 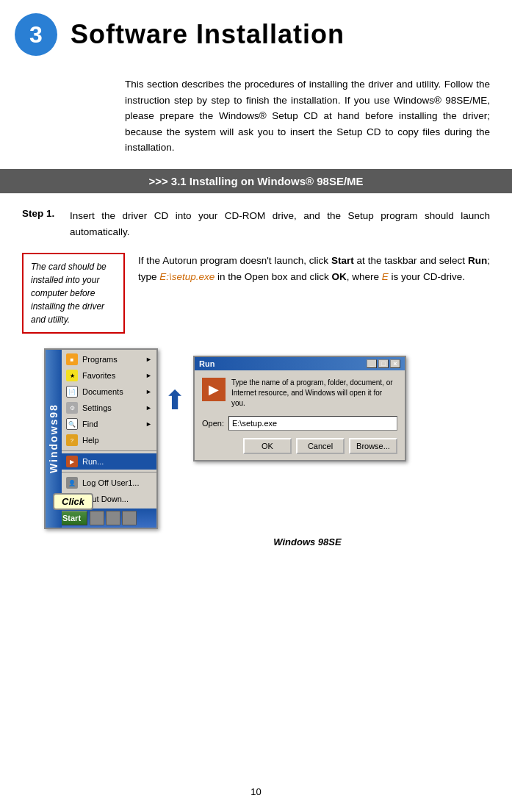 I want to click on run-dialog-description: Type the name of a program, folder, docu…, so click(x=314, y=393).